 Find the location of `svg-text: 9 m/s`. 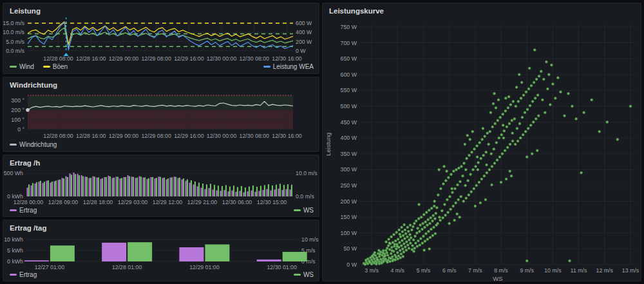

svg-text: 9 m/s is located at coordinates (527, 270).